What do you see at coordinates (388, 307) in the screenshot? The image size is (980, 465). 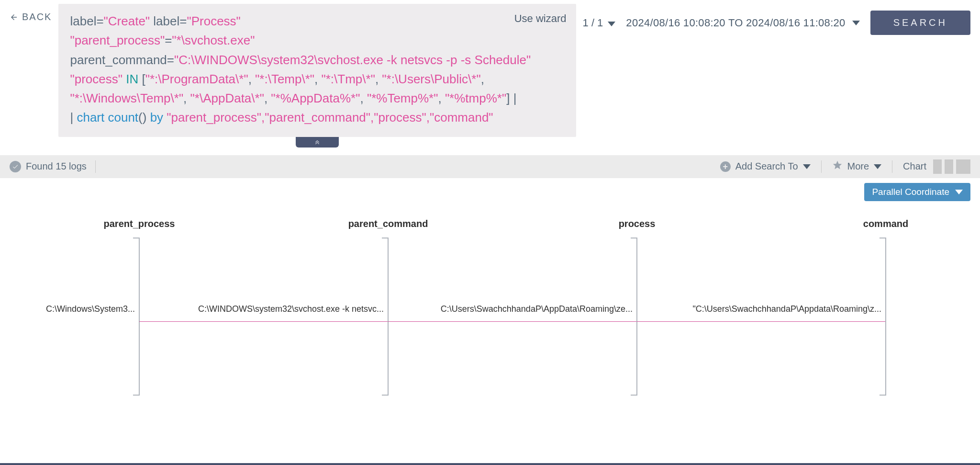 I see `axis-parent-command: parent_command C:\WINDOWS\system32\svcho…` at bounding box center [388, 307].